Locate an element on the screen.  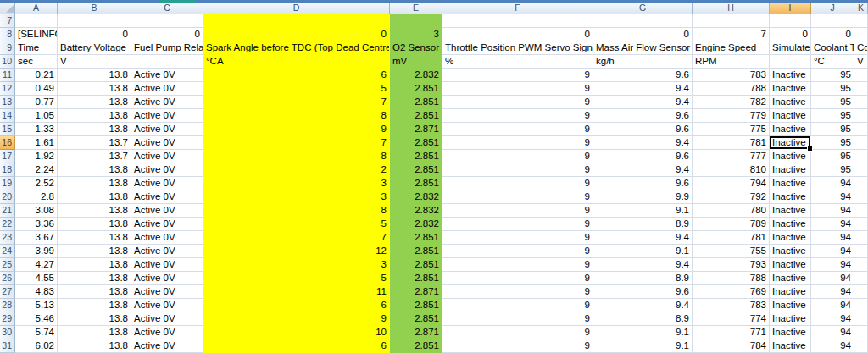
cell-F16: 9 is located at coordinates (518, 143).